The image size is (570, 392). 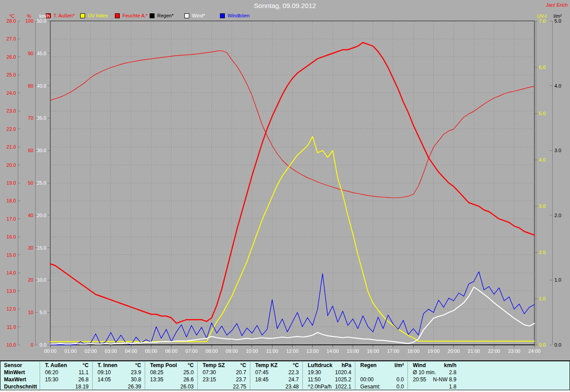 What do you see at coordinates (12, 165) in the screenshot?
I see `temp-tick-label: 20.0` at bounding box center [12, 165].